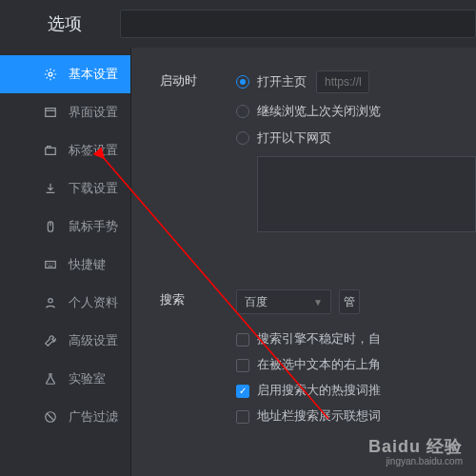  What do you see at coordinates (65, 74) in the screenshot?
I see `sidebar-item-0: 基本设置` at bounding box center [65, 74].